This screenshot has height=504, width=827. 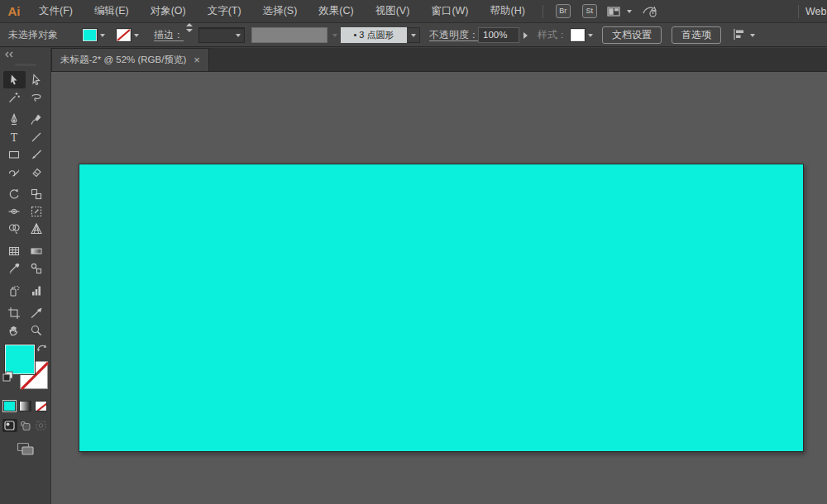 I want to click on draw-behind-button, so click(x=26, y=426).